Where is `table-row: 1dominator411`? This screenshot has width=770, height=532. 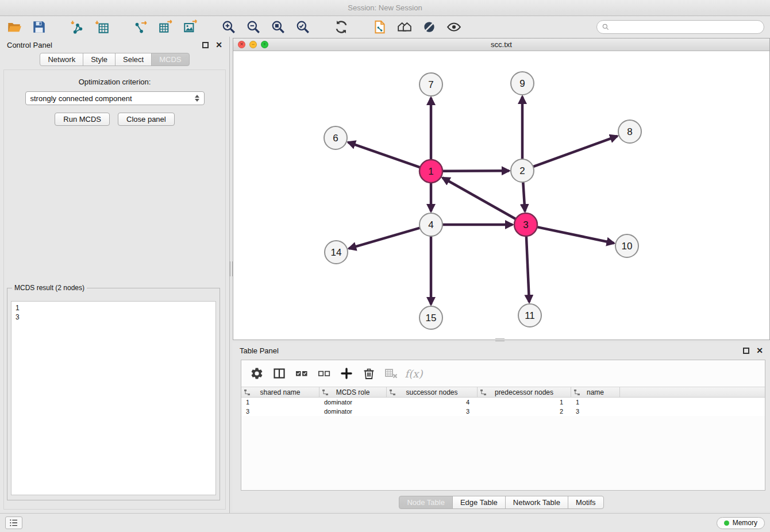 table-row: 1dominator411 is located at coordinates (503, 402).